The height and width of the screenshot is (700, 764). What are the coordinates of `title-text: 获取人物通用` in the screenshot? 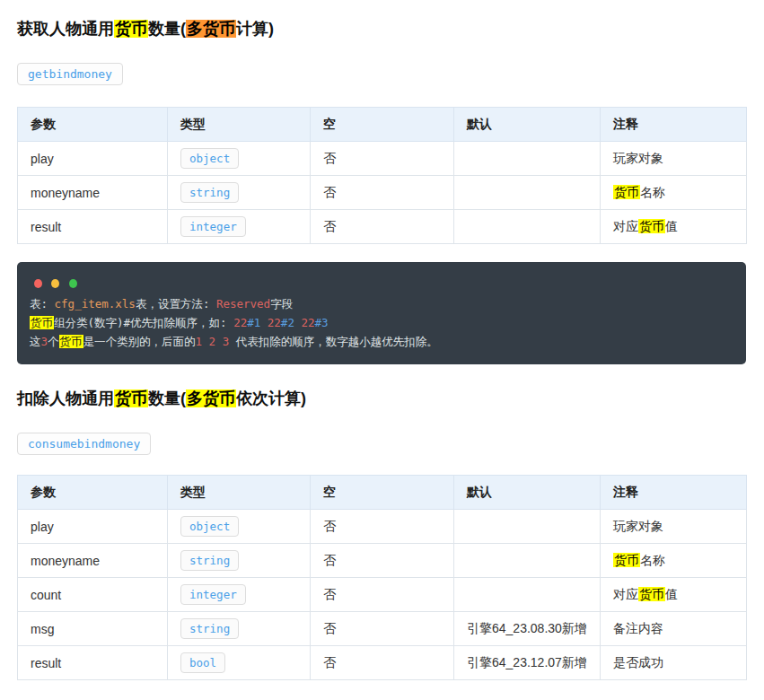 It's located at (66, 29).